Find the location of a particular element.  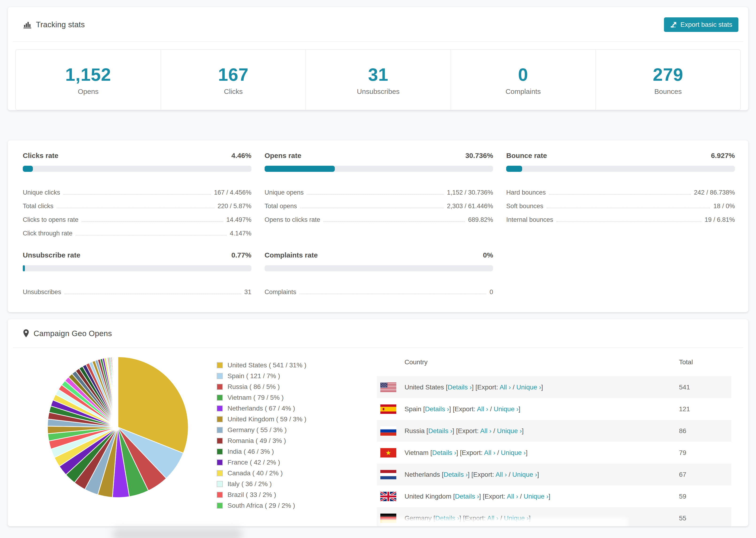

country-name: United Kingdom is located at coordinates (428, 496).